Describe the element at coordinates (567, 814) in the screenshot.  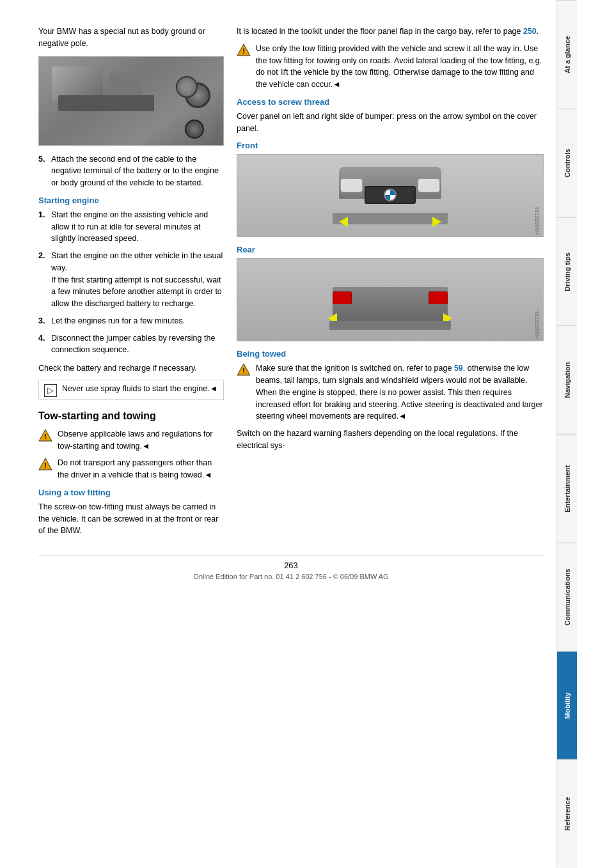
I see `sidebar-tab-reference: Reference` at that location.